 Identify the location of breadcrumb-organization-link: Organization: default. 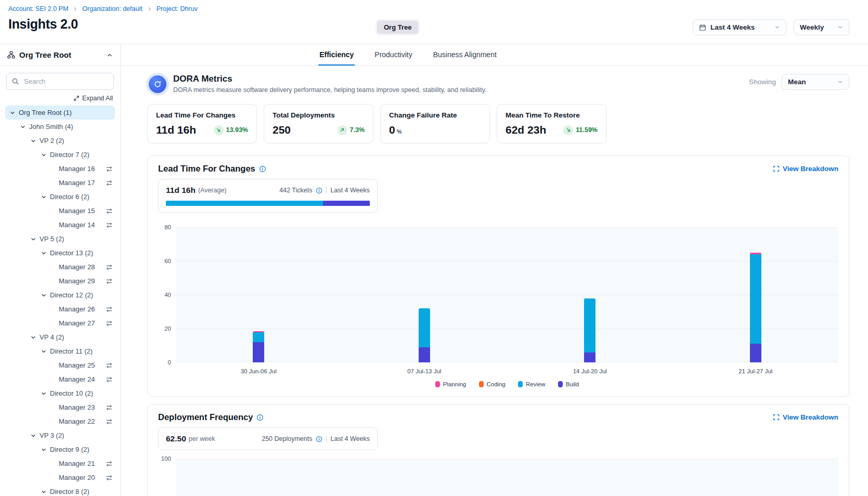
(112, 9).